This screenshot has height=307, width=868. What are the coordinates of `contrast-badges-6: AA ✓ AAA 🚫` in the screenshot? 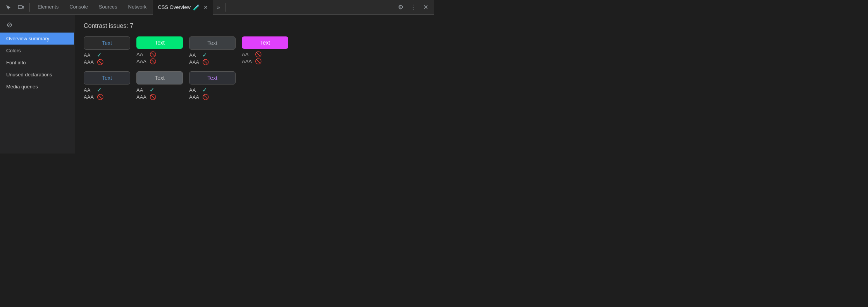 It's located at (160, 93).